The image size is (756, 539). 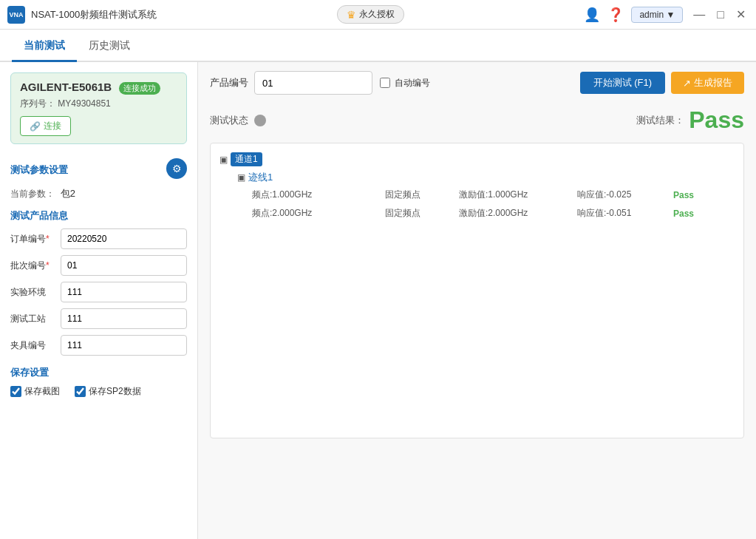 What do you see at coordinates (405, 83) in the screenshot?
I see `auto-num-group: 自动编号` at bounding box center [405, 83].